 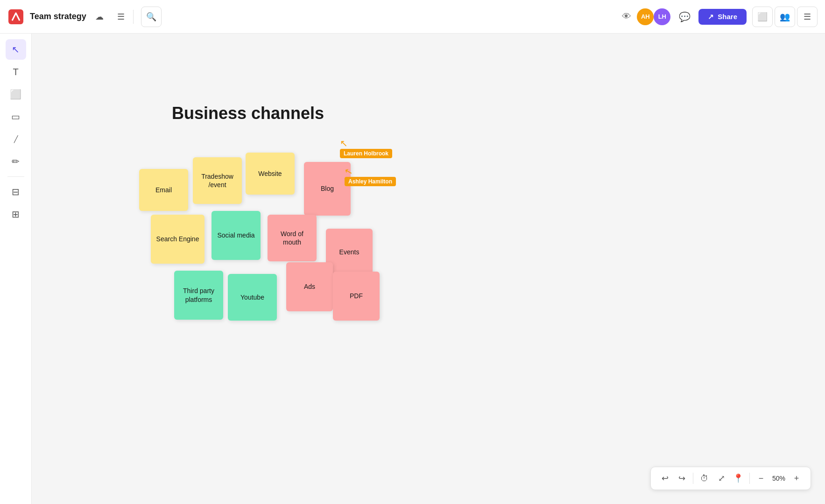 What do you see at coordinates (738, 478) in the screenshot?
I see `location-button: 📍` at bounding box center [738, 478].